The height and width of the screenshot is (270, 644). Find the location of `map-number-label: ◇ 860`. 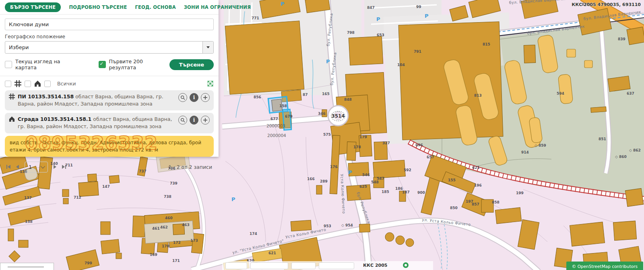

map-number-label: ◇ 860 is located at coordinates (621, 157).